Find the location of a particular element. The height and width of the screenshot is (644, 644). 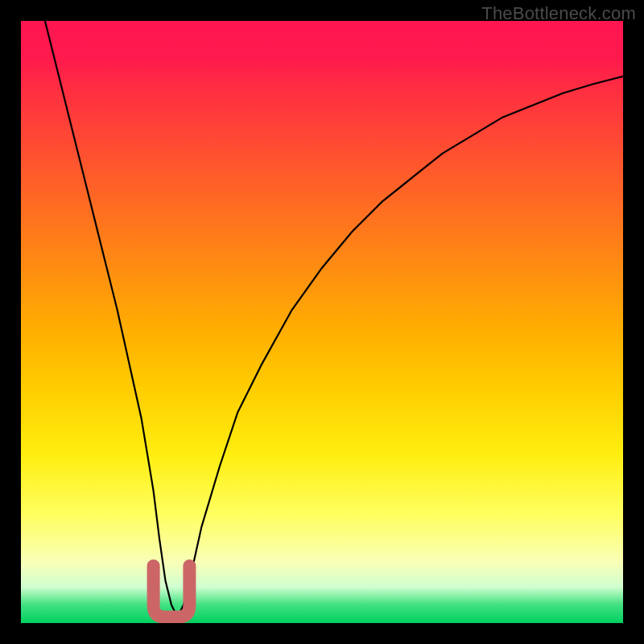

watermark-text: TheBottleneck.com is located at coordinates (559, 14).